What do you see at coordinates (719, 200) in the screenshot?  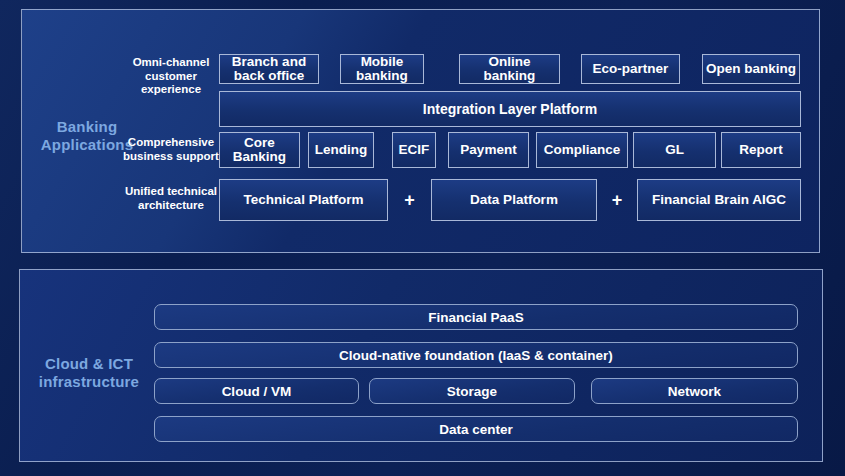 I see `box-financial-brain-aigc: Financial Brain AIGC` at bounding box center [719, 200].